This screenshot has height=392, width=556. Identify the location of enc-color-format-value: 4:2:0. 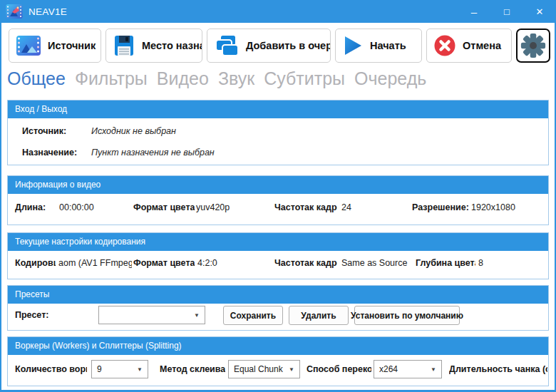
(207, 263).